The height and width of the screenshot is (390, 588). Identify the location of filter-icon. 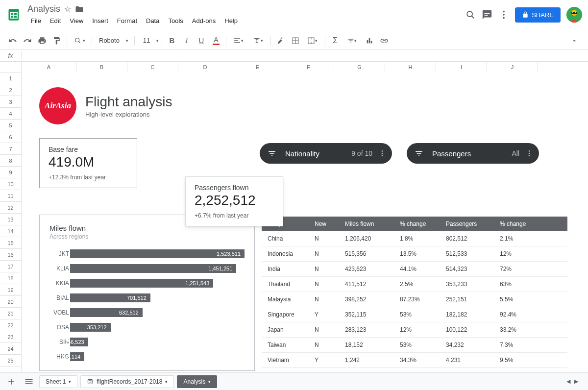
(419, 153).